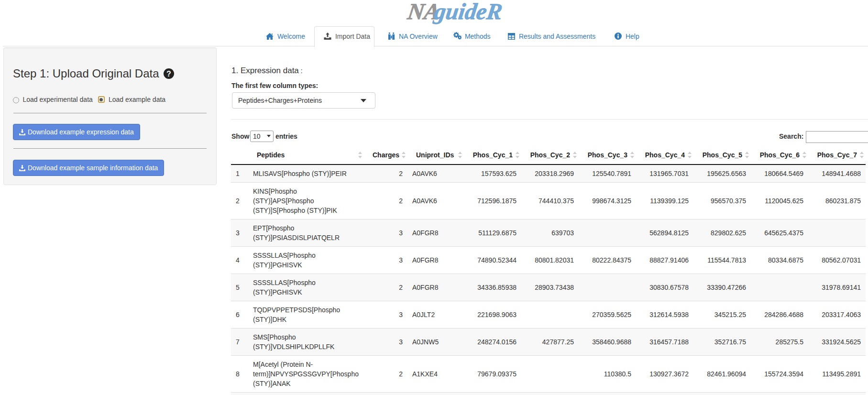  What do you see at coordinates (468, 12) in the screenshot?
I see `svg-text: guideR` at bounding box center [468, 12].